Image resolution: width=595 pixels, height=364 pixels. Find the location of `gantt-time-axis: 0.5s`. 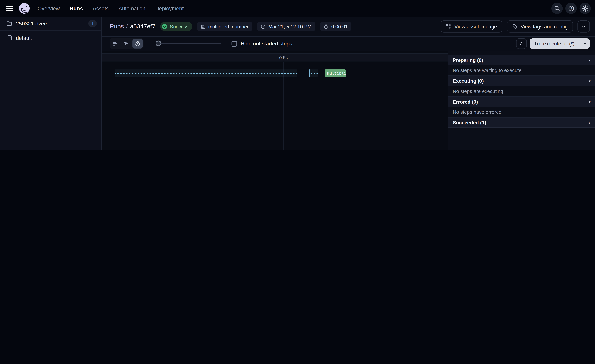

gantt-time-axis: 0.5s is located at coordinates (275, 57).